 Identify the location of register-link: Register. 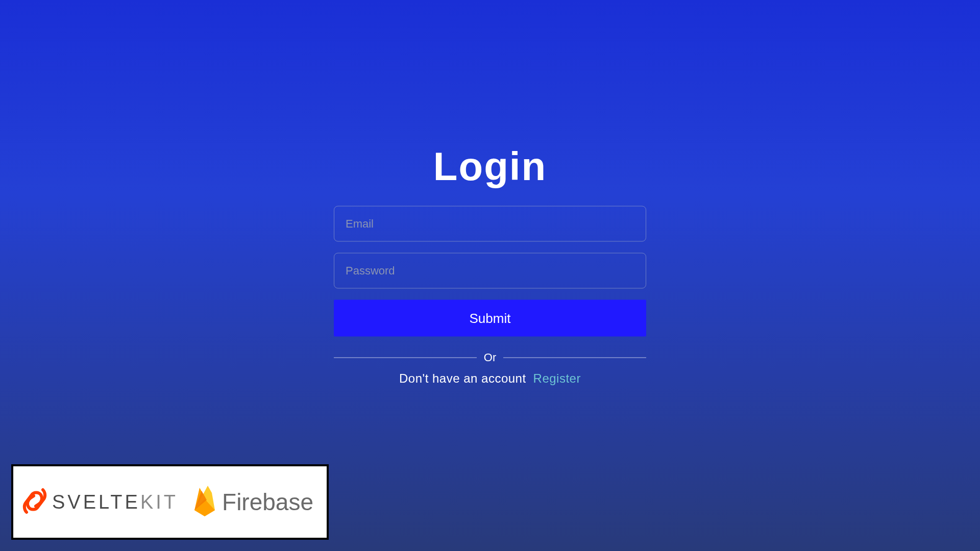
(557, 379).